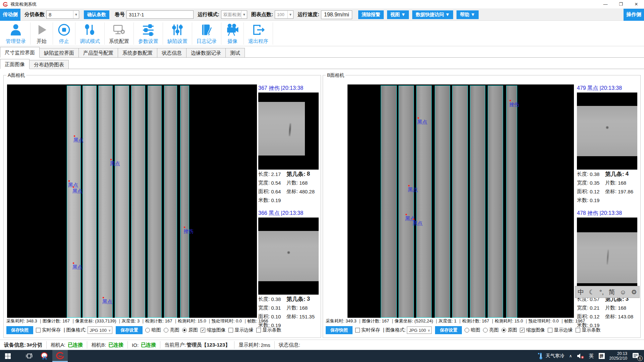 This screenshot has height=362, width=644. Describe the element at coordinates (634, 15) in the screenshot. I see `operator-side-button: 操作侧` at that location.